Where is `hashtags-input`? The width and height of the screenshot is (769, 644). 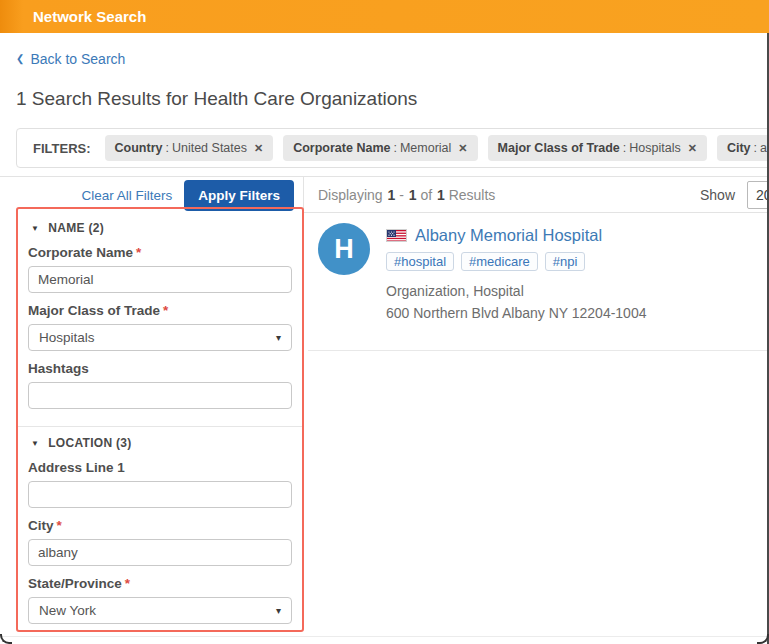
hashtags-input is located at coordinates (160, 396).